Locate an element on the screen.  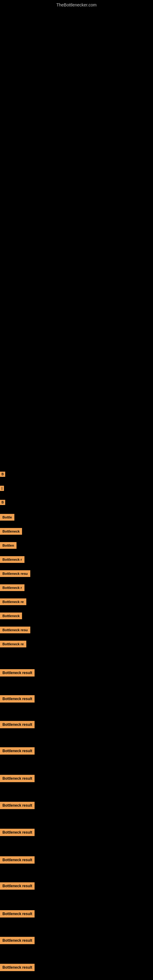
bottleneck-item: Bottle is located at coordinates (7, 517).